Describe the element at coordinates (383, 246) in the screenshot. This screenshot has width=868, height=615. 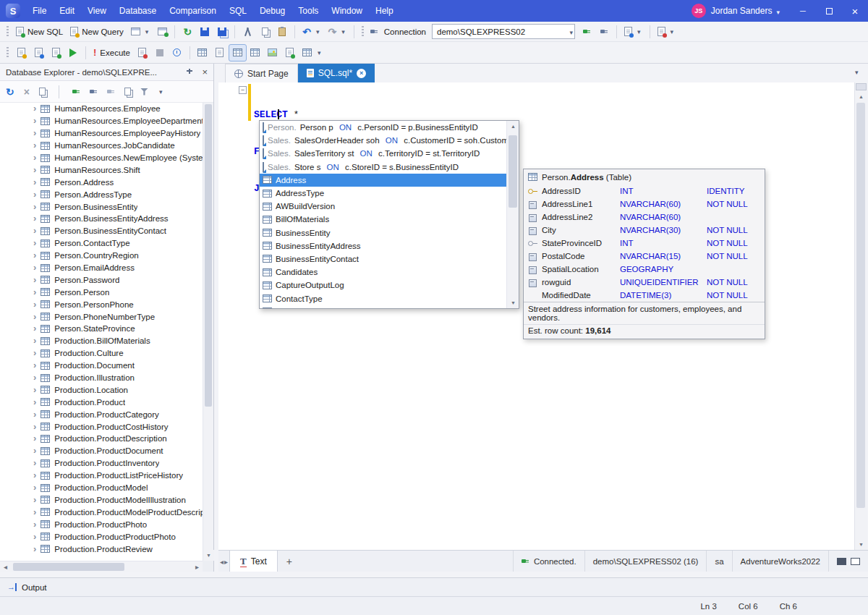
I see `autocomplete-table-item: BusinessEntityAddress` at that location.